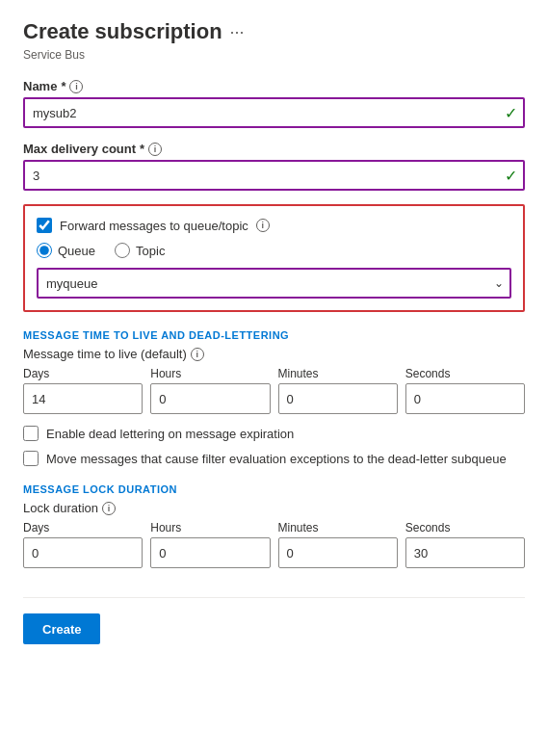 Image resolution: width=548 pixels, height=756 pixels. Describe the element at coordinates (338, 528) in the screenshot. I see `lock-minutes-label: Minutes` at that location.